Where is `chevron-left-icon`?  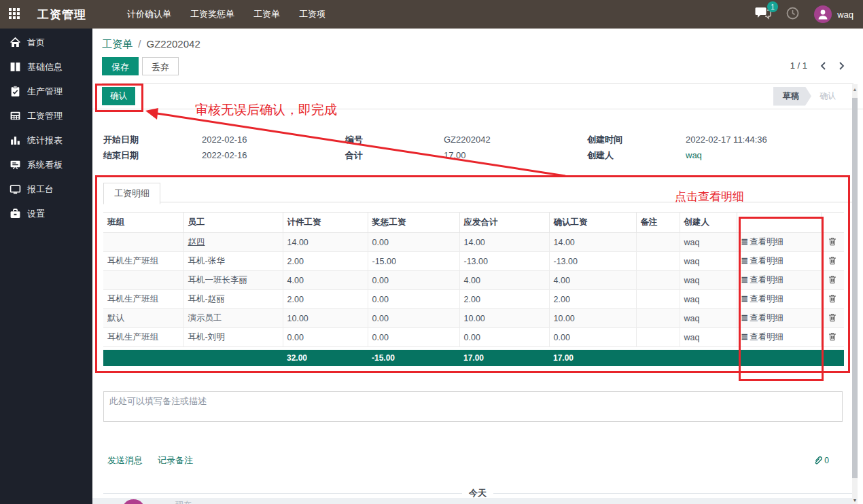
chevron-left-icon is located at coordinates (824, 66).